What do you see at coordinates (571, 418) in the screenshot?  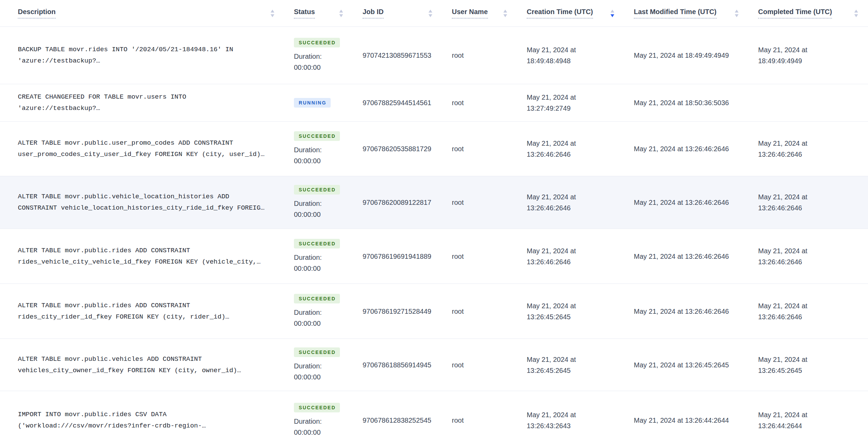 I see `cell-creation-time: May 21, 2024 at13:26:43:2643` at bounding box center [571, 418].